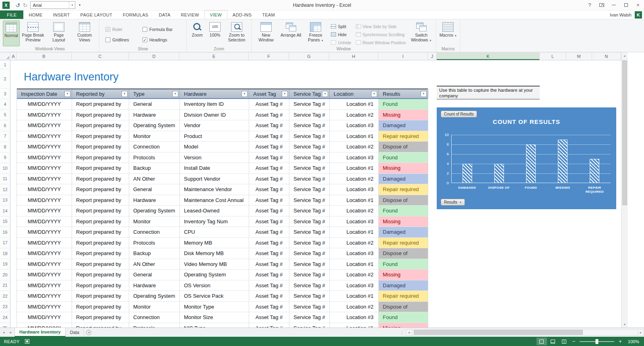  Describe the element at coordinates (625, 56) in the screenshot. I see `scroll-up-icon: ▲` at that location.